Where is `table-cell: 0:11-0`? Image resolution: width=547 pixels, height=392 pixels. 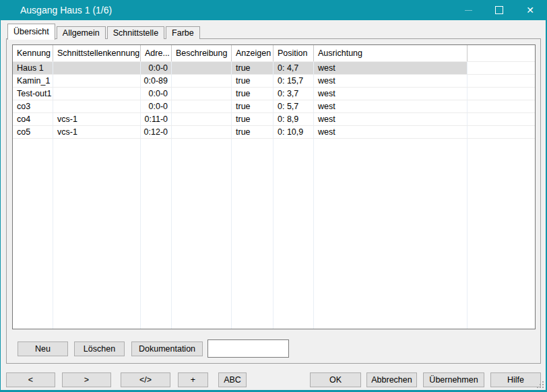 table-cell: 0:11-0 is located at coordinates (156, 119).